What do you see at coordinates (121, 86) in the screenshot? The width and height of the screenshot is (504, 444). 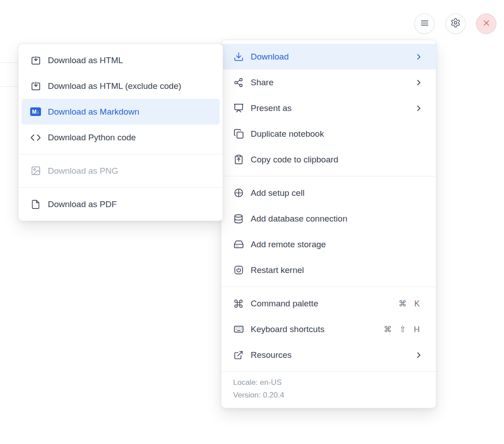 I see `menu-item-download-html-exclude-code: Download as HTML (exclude code)` at bounding box center [121, 86].